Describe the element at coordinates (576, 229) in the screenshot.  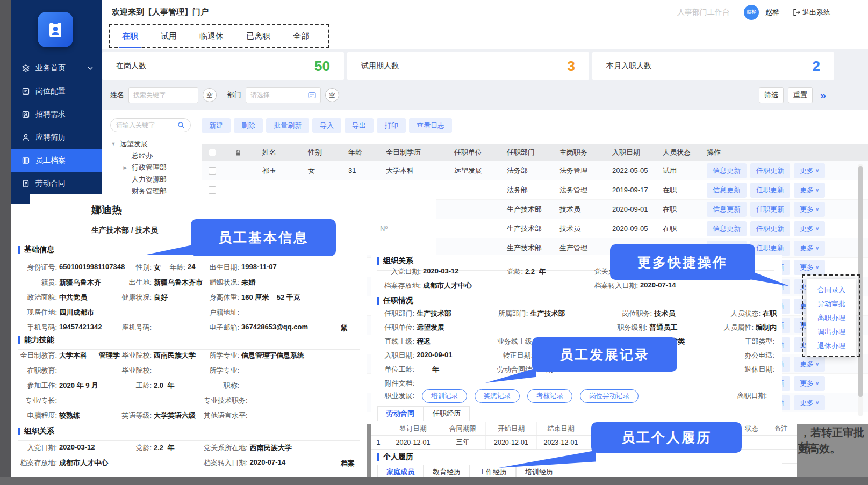
I see `cell-job: 技术员` at that location.